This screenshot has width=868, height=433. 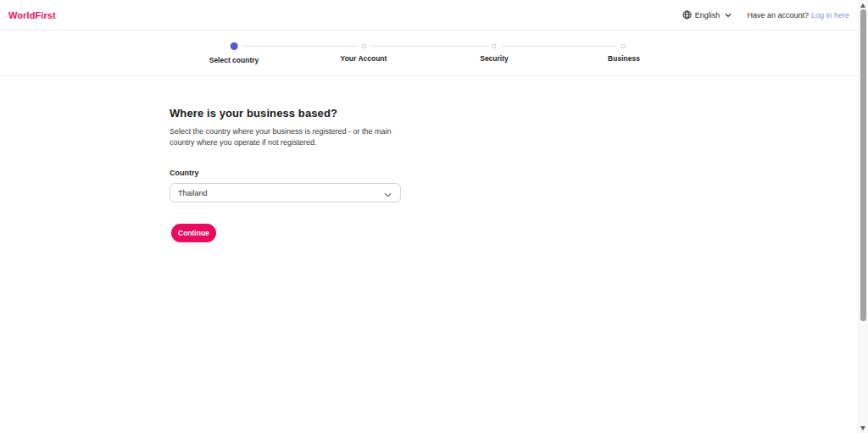 I want to click on stepper-step-business: Business, so click(x=624, y=47).